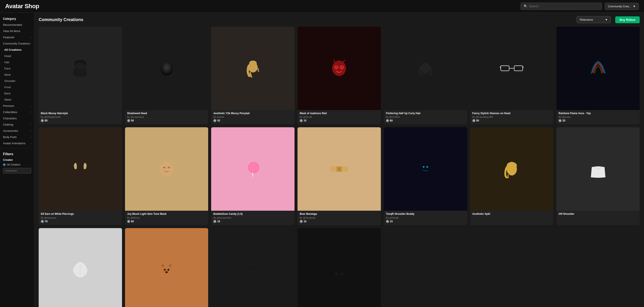 The width and height of the screenshot is (644, 307). I want to click on price-value: 52, so click(218, 121).